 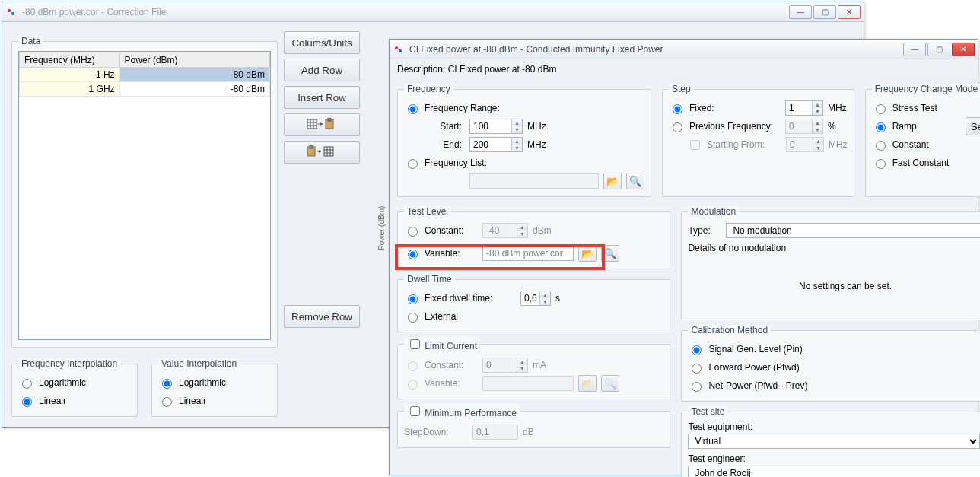 What do you see at coordinates (831, 364) in the screenshot?
I see `group-calibration-method: Calibration Method Signal Gen. Level (Pi…` at bounding box center [831, 364].